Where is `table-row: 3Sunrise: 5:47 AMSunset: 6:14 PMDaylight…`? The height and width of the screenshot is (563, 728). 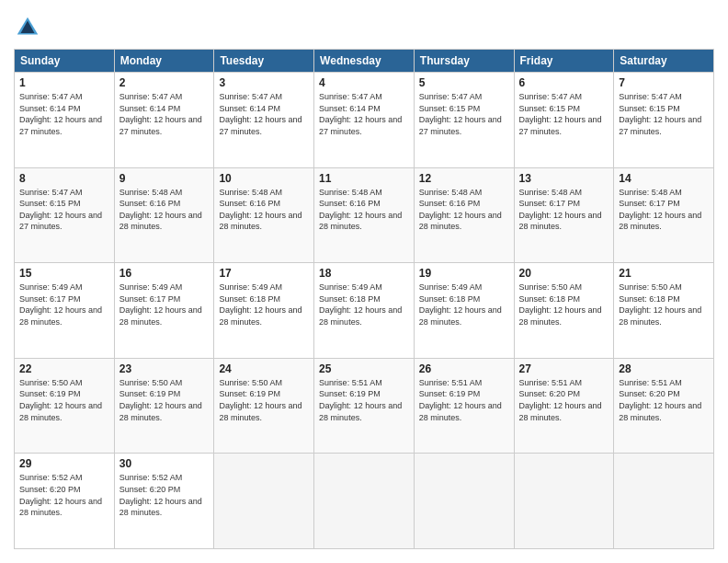 table-row: 3Sunrise: 5:47 AMSunset: 6:14 PMDaylight… is located at coordinates (265, 121).